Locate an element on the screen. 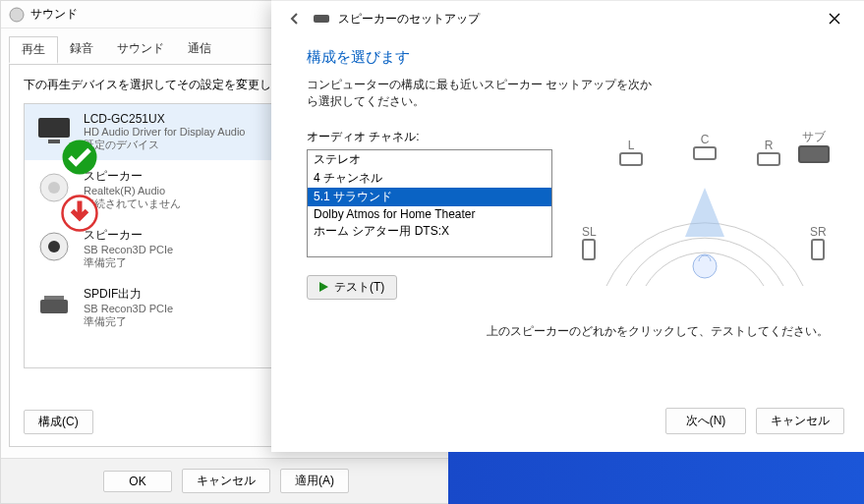  spk-label: R is located at coordinates (769, 145).